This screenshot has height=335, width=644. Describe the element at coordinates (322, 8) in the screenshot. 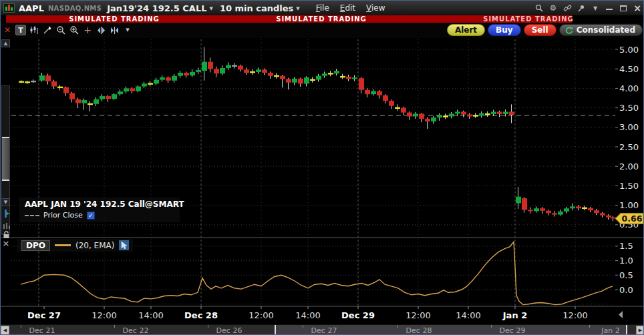

I see `title-bar: AAPL NASDAQ.NMS Jan19'24 192.5 CALL ▼ 10…` at that location.